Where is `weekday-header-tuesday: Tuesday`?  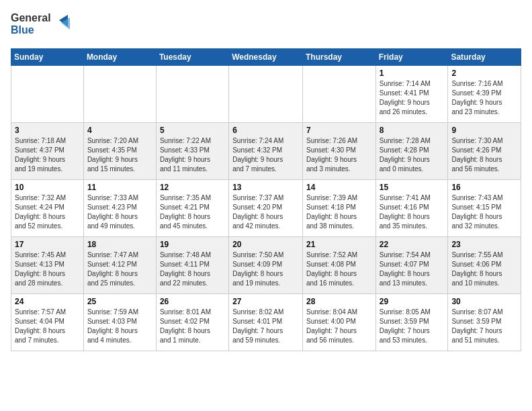 weekday-header-tuesday: Tuesday is located at coordinates (192, 58).